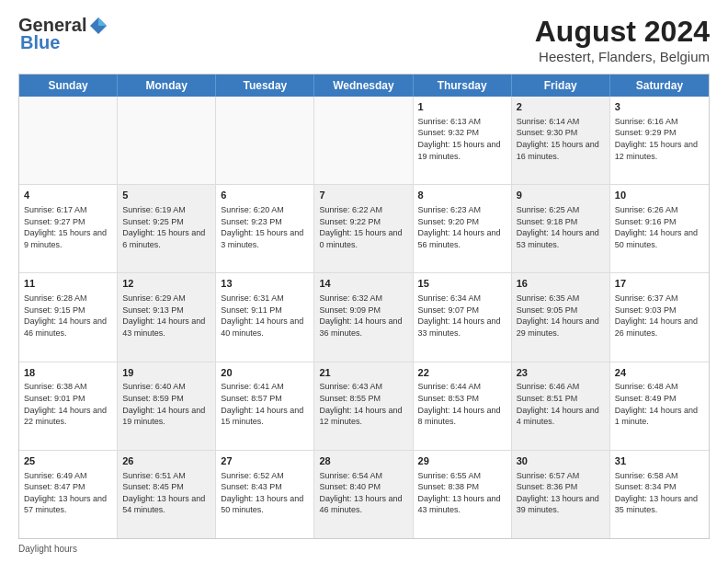  I want to click on main-title: August 2024, so click(622, 31).